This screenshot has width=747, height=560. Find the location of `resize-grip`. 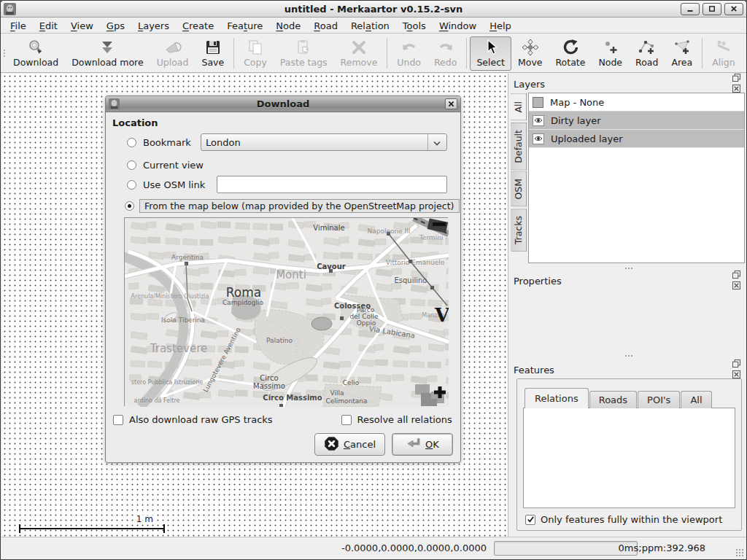

resize-grip is located at coordinates (740, 553).